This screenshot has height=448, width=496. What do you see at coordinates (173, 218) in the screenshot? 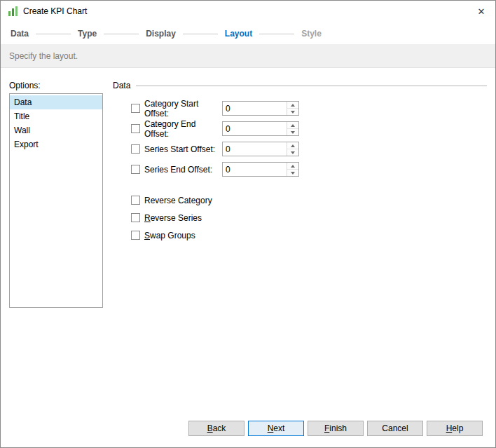
I see `reverse-series-label: Reverse Series` at bounding box center [173, 218].